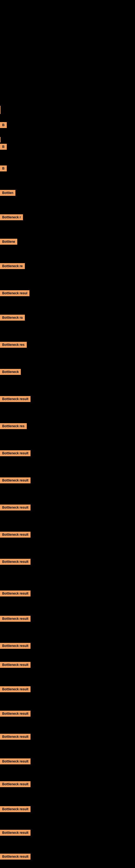 This screenshot has height=868, width=135. Describe the element at coordinates (13, 426) in the screenshot. I see `bottleneck-label-12: Bottleneck res` at that location.